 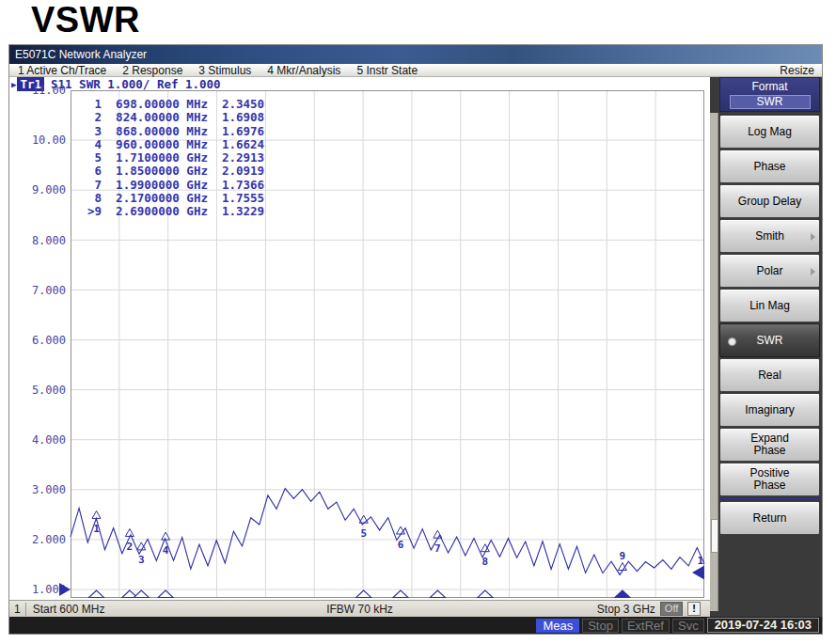 What do you see at coordinates (225, 71) in the screenshot?
I see `menu-item-3-stimulus: 3 Stimulus` at bounding box center [225, 71].